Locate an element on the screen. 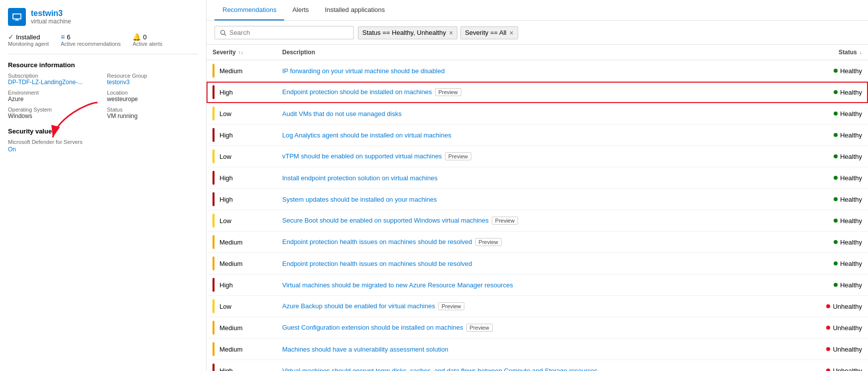 This screenshot has height=371, width=868. cell-description: IP forwarding on your virtual machine sh… is located at coordinates (542, 71).